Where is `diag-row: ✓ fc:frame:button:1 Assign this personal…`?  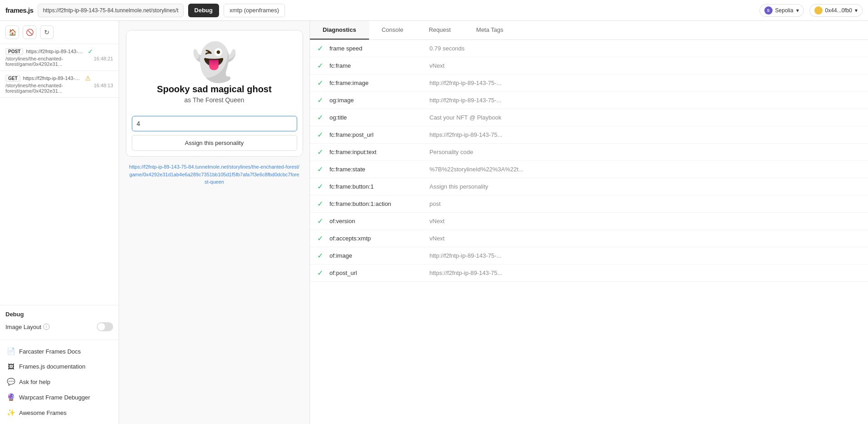 diag-row: ✓ fc:frame:button:1 Assign this personal… is located at coordinates (589, 187).